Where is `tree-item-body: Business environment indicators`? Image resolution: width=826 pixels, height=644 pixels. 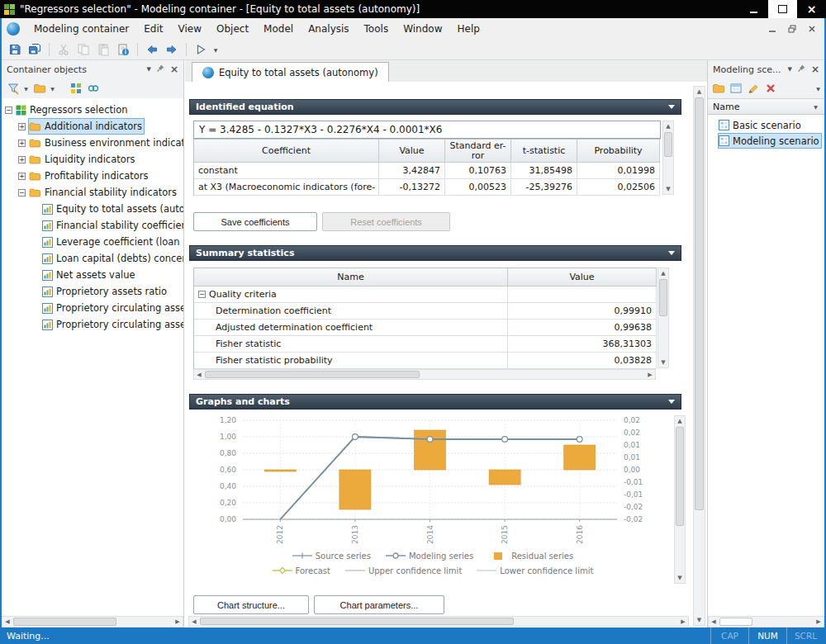 tree-item-body: Business environment indicators is located at coordinates (106, 143).